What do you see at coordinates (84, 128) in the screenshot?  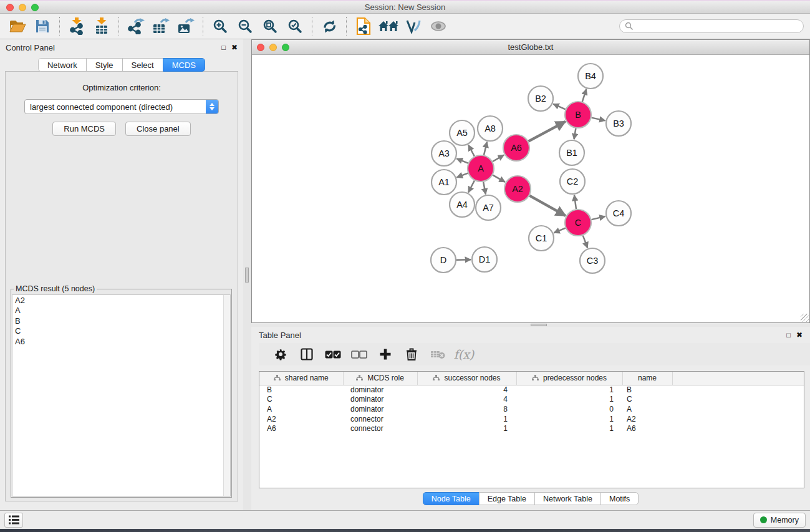 I see `run-mcds-button: Run MCDS` at bounding box center [84, 128].